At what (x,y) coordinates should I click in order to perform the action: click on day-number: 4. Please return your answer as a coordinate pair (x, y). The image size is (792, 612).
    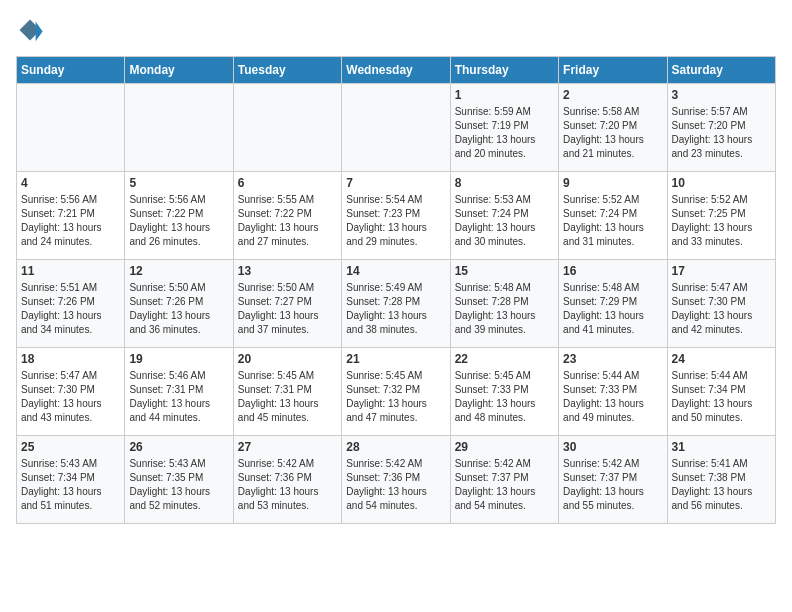
    Looking at the image, I should click on (70, 183).